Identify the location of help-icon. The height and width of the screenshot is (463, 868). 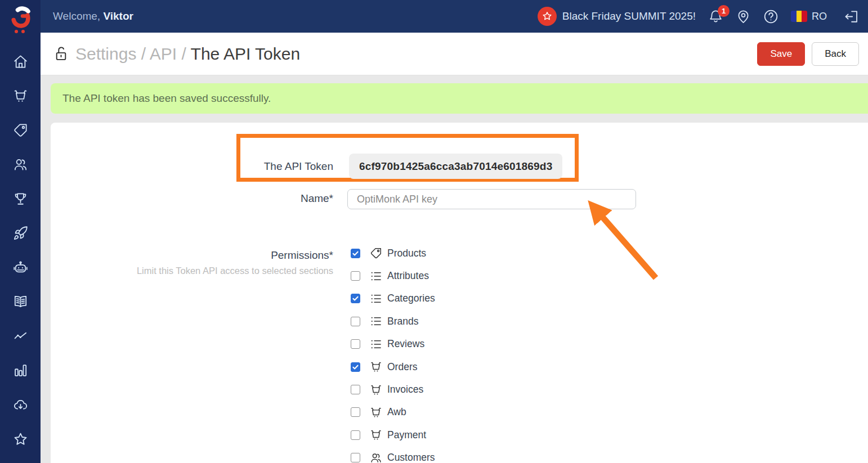
(771, 17).